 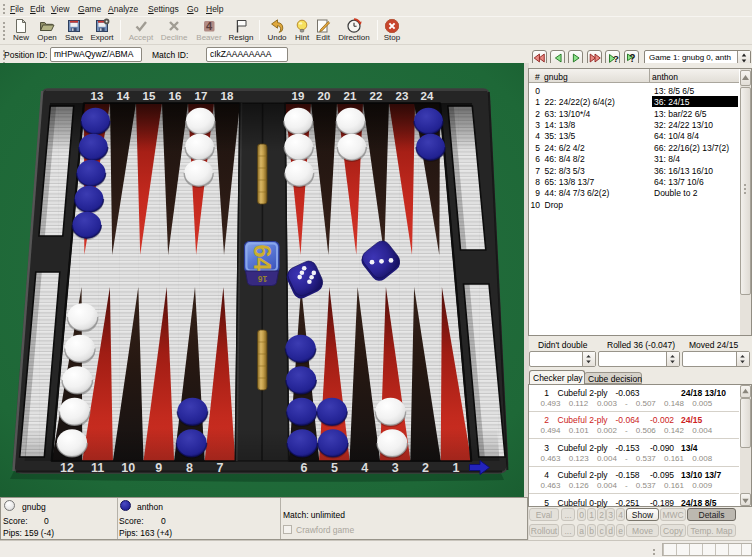 What do you see at coordinates (220, 468) in the screenshot?
I see `svg-text: 7` at bounding box center [220, 468].